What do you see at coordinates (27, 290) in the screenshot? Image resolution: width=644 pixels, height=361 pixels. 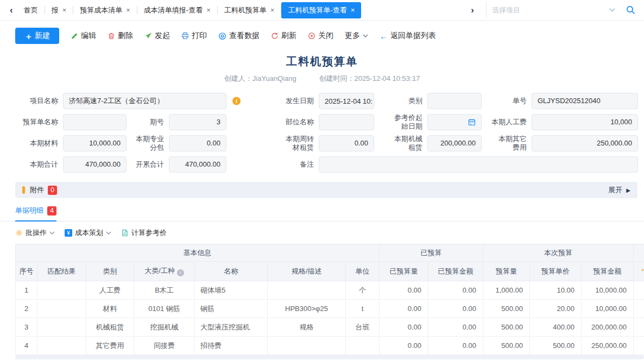 I see `cell-seq: 1` at bounding box center [27, 290].